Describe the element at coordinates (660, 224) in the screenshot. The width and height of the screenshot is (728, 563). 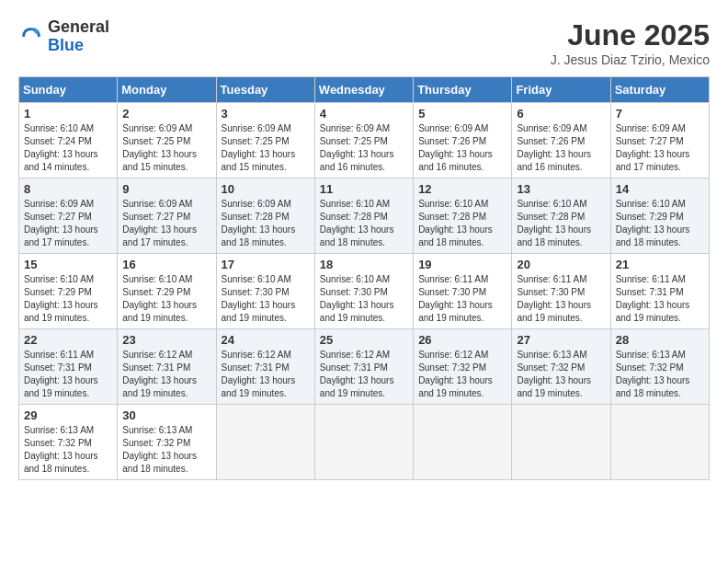
I see `cell-content: Sunrise: 6:10 AM Sunset: 7:29 PM Dayligh…` at that location.